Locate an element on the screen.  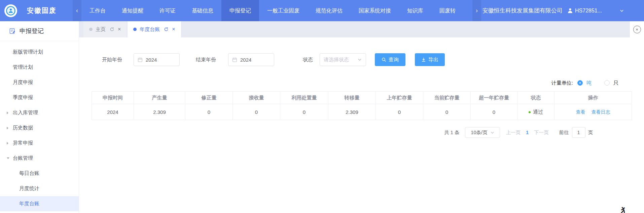
sidebar-item-inout-warehouse: 出入库管理 is located at coordinates (39, 113).